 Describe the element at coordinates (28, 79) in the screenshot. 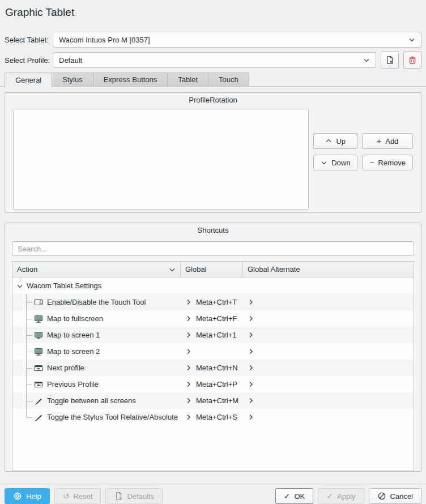

I see `tab-general: General` at that location.